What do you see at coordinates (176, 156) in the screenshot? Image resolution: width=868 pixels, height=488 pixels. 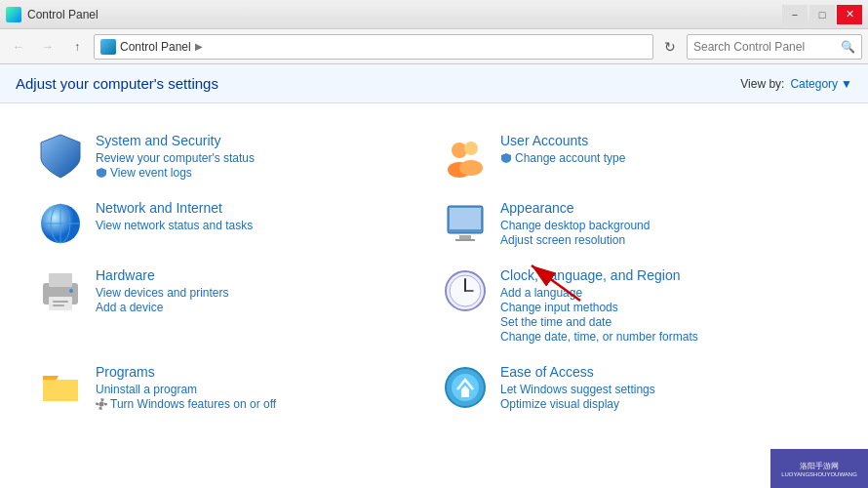 I see `cat-content-system-security: System and Security Review your computer…` at bounding box center [176, 156].